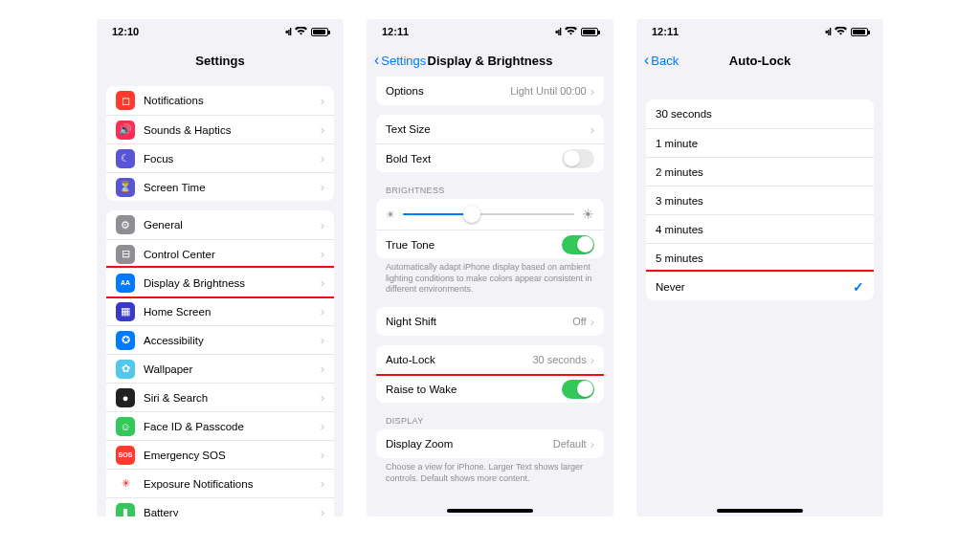 The height and width of the screenshot is (549, 980). Describe the element at coordinates (220, 32) in the screenshot. I see `status-bar: 12:10` at that location.